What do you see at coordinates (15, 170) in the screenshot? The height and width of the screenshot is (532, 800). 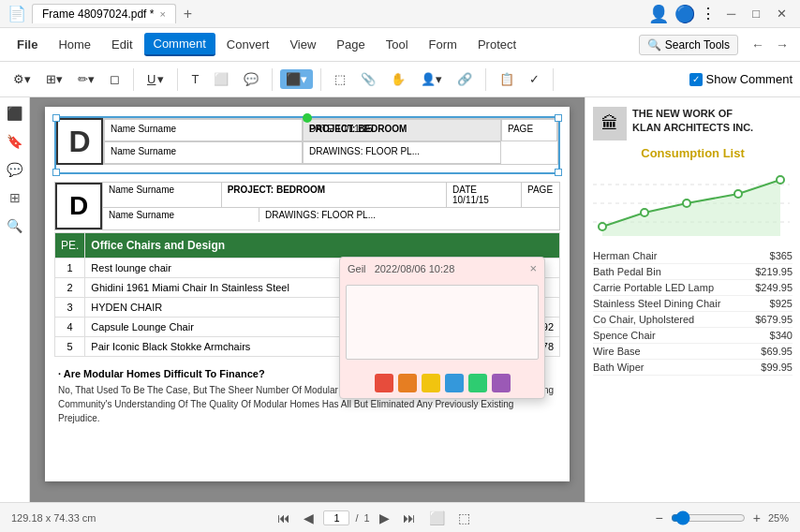 I see `sidebar-icon-comment: 💬` at bounding box center [15, 170].